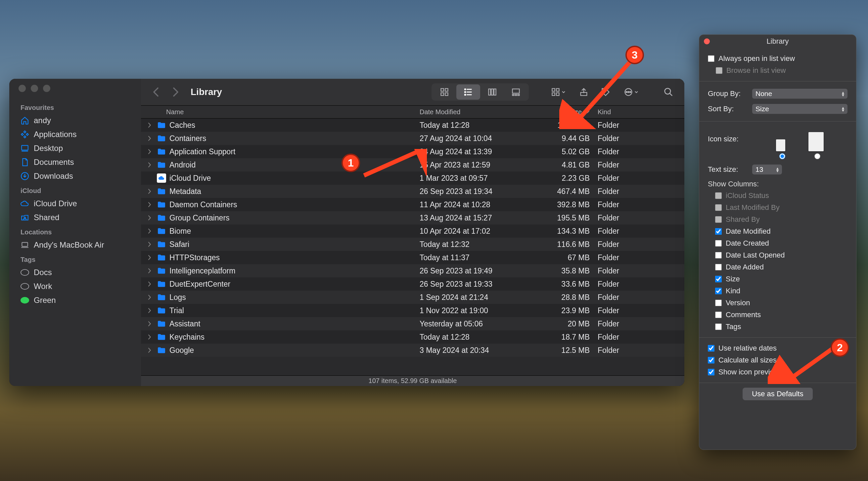  What do you see at coordinates (475, 297) in the screenshot?
I see `file-date: 1 Sep 2024 at 21:24` at bounding box center [475, 297].